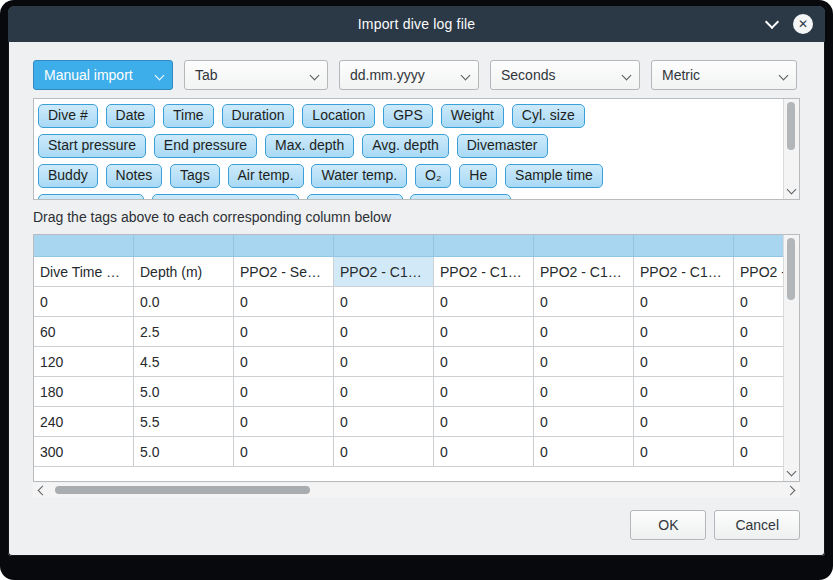  Describe the element at coordinates (408, 116) in the screenshot. I see `drag-tag: GPS` at that location.